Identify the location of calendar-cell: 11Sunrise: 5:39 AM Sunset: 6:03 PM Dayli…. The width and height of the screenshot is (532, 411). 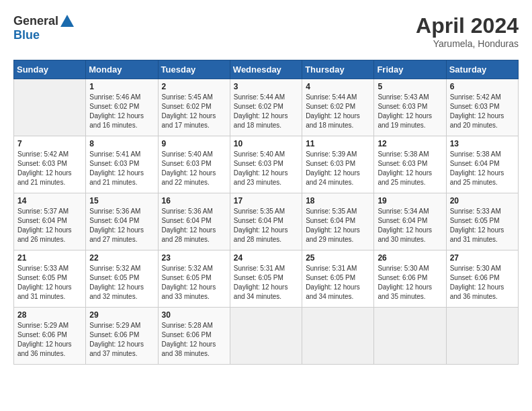
(339, 165).